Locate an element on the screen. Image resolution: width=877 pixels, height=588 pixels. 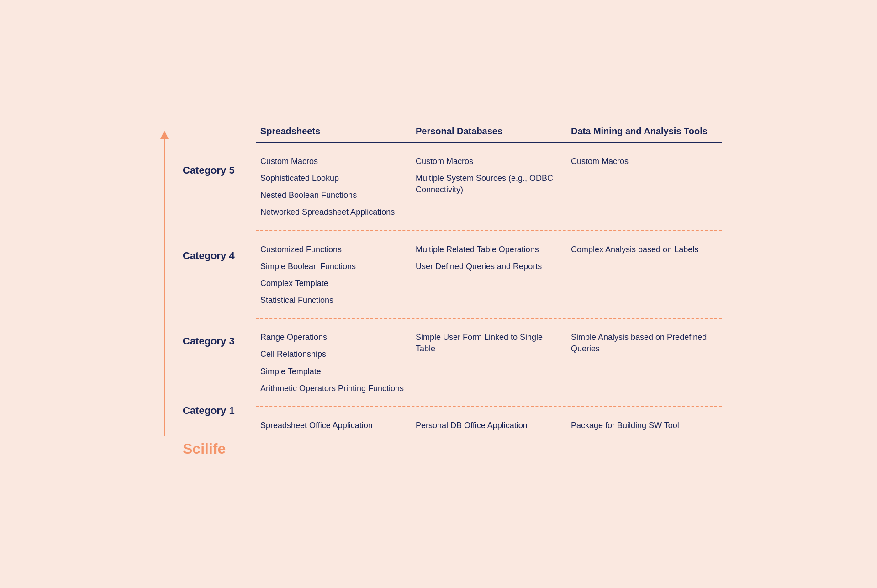
left-panel: Category 5 Category 4 Category 3 Categor… is located at coordinates (206, 281).